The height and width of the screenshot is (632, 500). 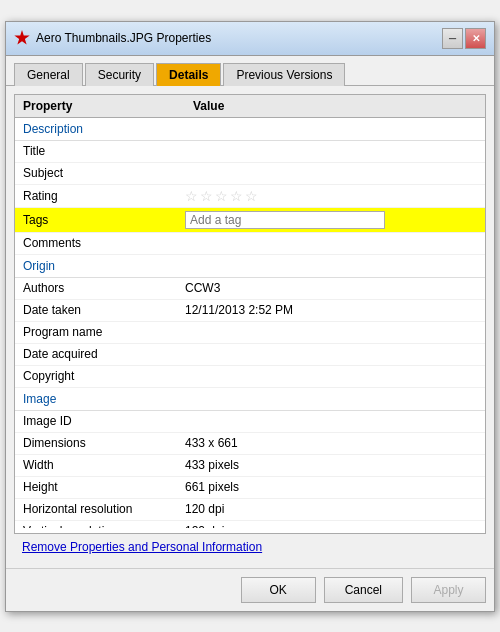 What do you see at coordinates (142, 547) in the screenshot?
I see `remove-properties-link: Remove Properties and Personal Informati…` at bounding box center [142, 547].